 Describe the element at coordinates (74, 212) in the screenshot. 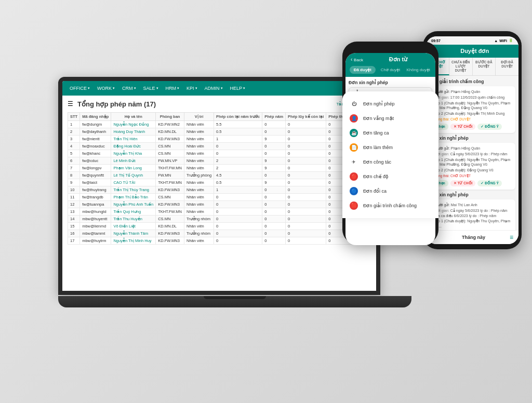

I see `table-cell: 13` at that location.